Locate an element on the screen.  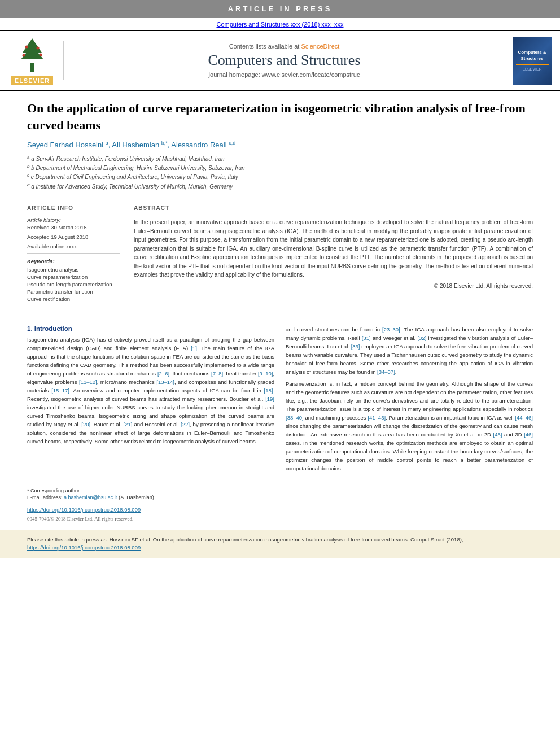
body-col-left: 1. Introduction Isogeometric analysis (I… is located at coordinates (151, 401).